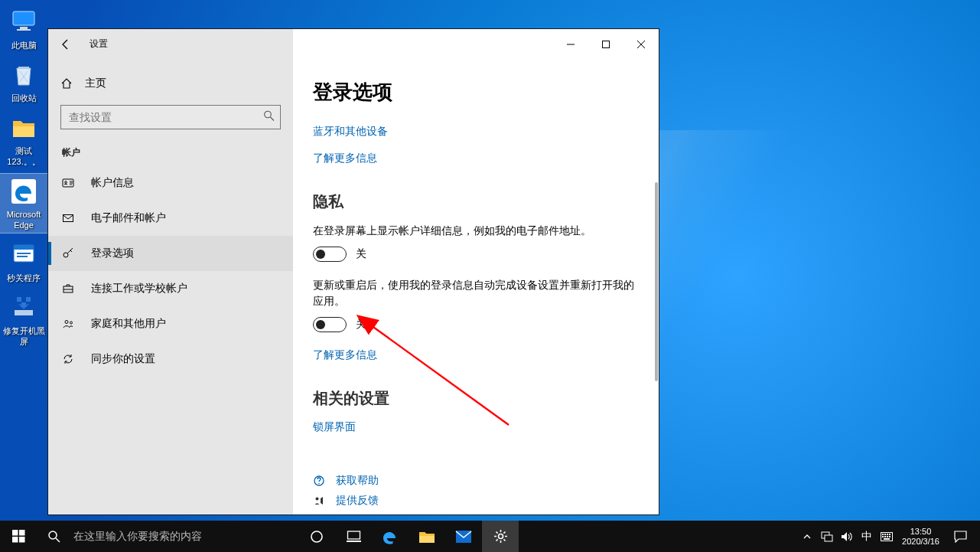 This screenshot has width=980, height=552. Describe the element at coordinates (334, 427) in the screenshot. I see `link-lockscreen: 锁屏界面` at that location.